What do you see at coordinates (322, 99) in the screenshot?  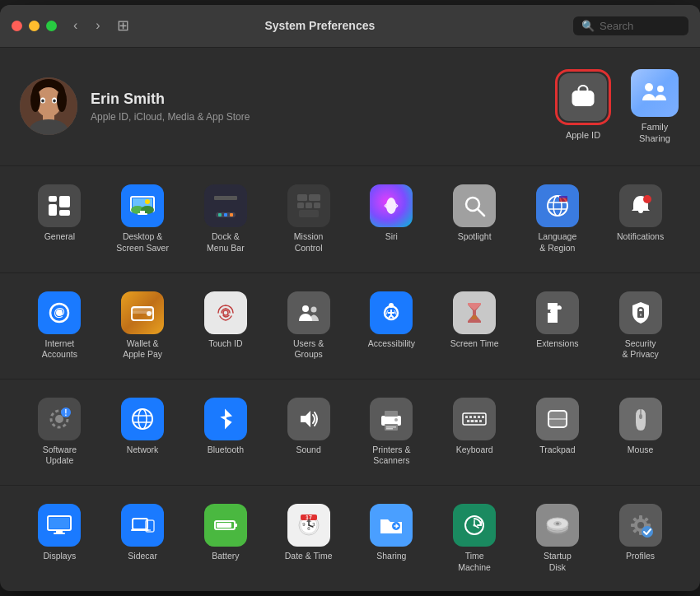 I see `user-name: Erin Smith` at bounding box center [322, 99].